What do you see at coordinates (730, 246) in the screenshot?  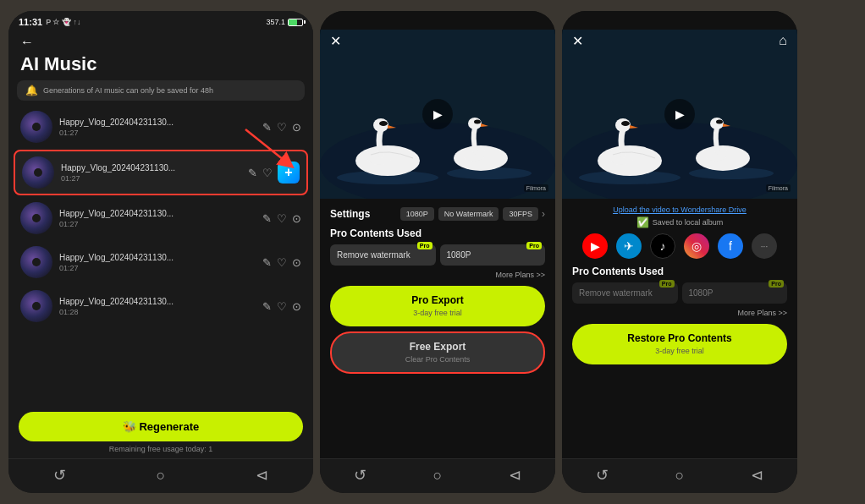 I see `share-facebook: f` at bounding box center [730, 246].